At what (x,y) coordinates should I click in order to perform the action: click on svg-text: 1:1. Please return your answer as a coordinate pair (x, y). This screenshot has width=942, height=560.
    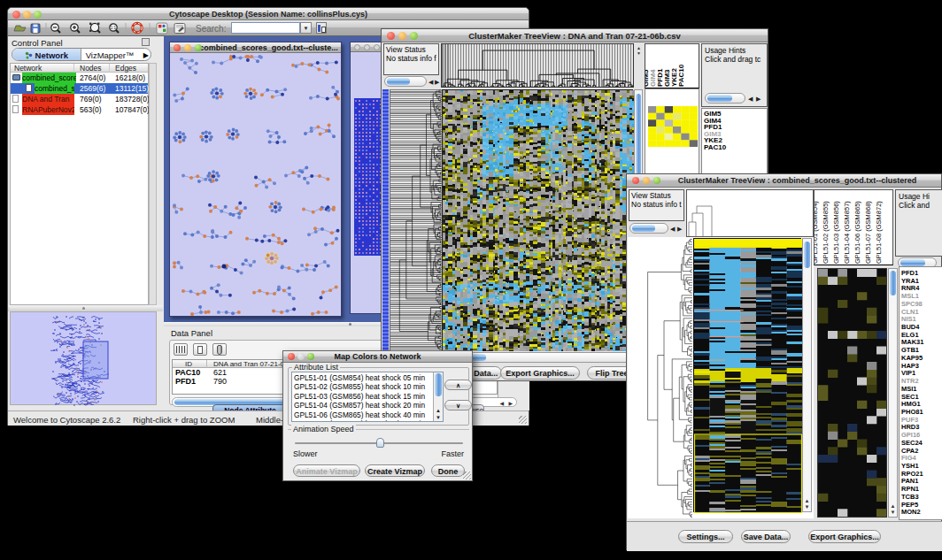
    Looking at the image, I should click on (113, 28).